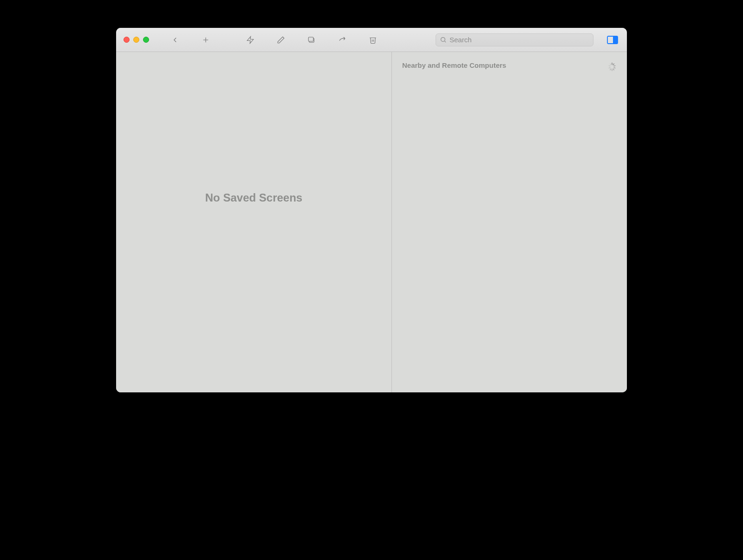  What do you see at coordinates (342, 40) in the screenshot?
I see `share-button` at bounding box center [342, 40].